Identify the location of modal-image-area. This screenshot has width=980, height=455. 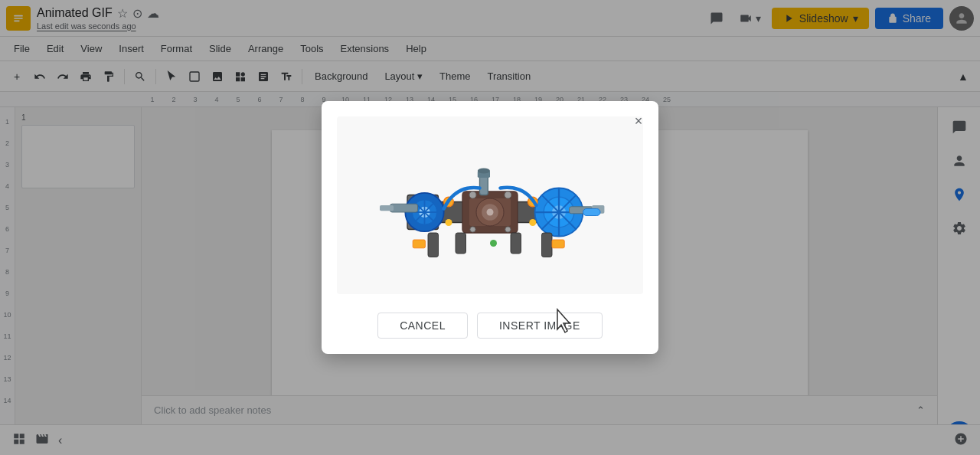
(490, 205).